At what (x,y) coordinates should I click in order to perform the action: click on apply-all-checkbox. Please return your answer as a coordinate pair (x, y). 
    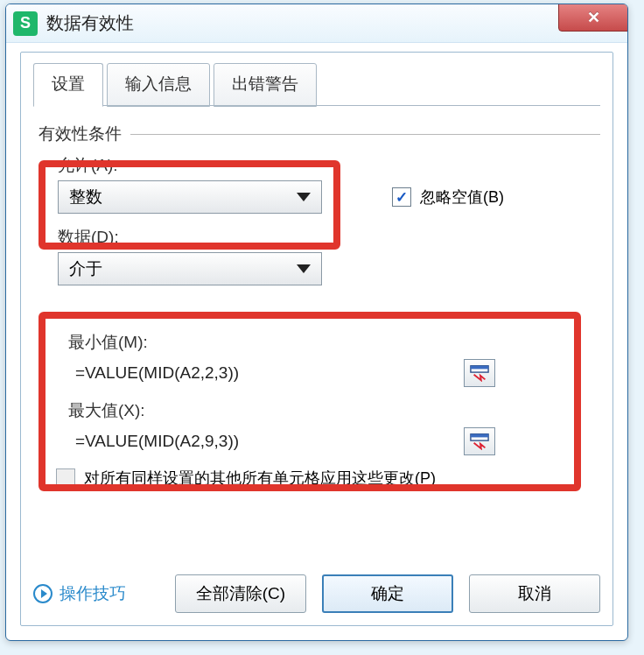
    Looking at the image, I should click on (66, 478).